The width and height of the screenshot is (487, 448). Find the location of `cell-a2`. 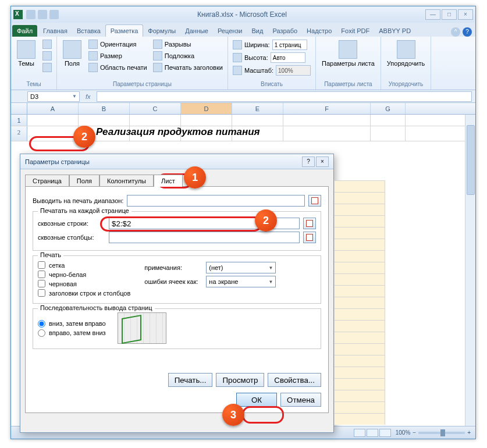

cell-a2 is located at coordinates (53, 134).